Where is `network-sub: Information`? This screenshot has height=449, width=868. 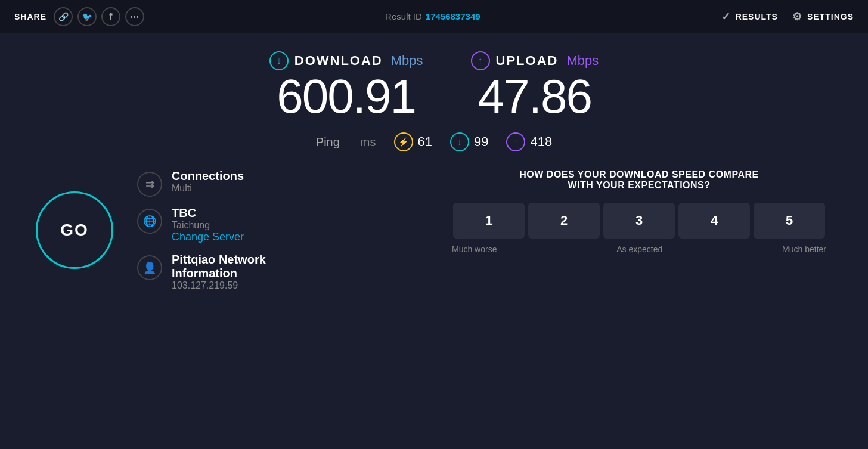 network-sub: Information is located at coordinates (219, 273).